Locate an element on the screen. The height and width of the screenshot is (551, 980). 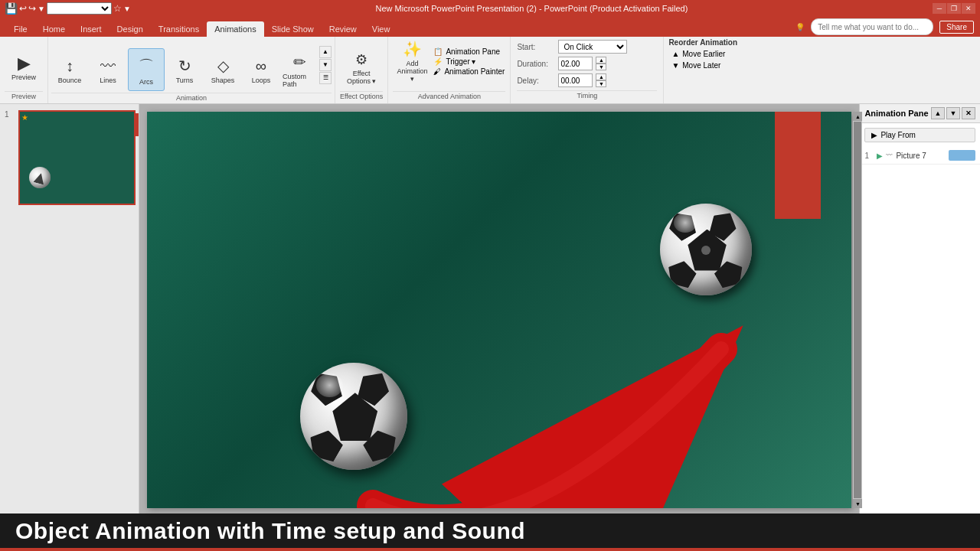
save-btn: 💾 is located at coordinates (11, 8).